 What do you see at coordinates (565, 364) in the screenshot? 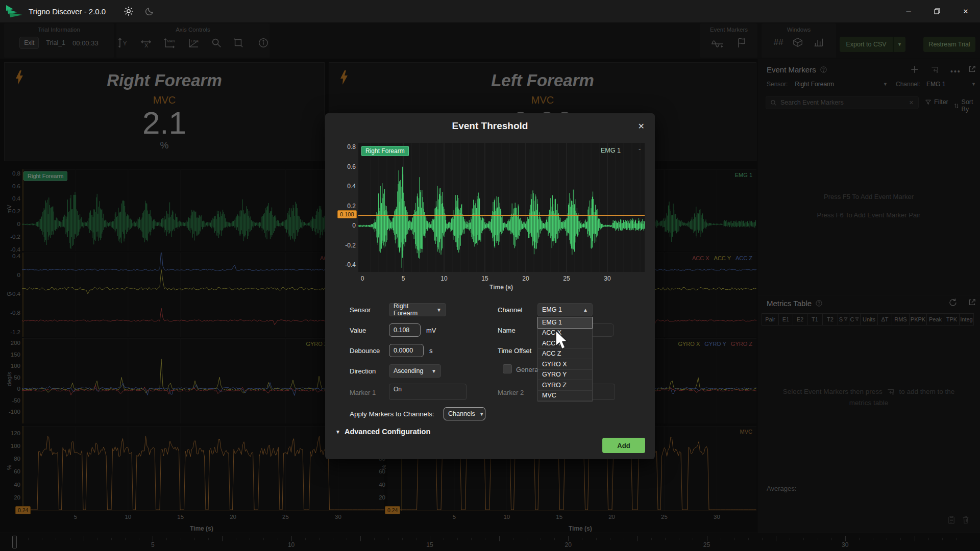
I see `channel-option: GYRO X` at bounding box center [565, 364].